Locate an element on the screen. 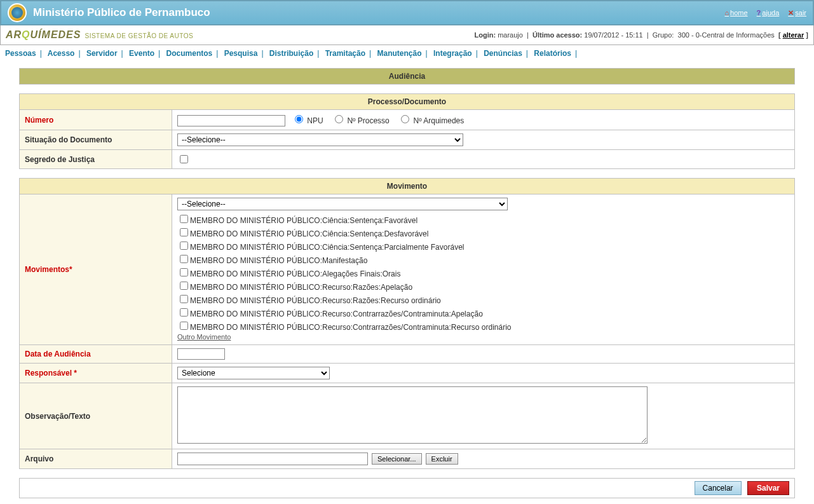 Image resolution: width=814 pixels, height=504 pixels. menu-denuncias: Denúncias is located at coordinates (503, 53).